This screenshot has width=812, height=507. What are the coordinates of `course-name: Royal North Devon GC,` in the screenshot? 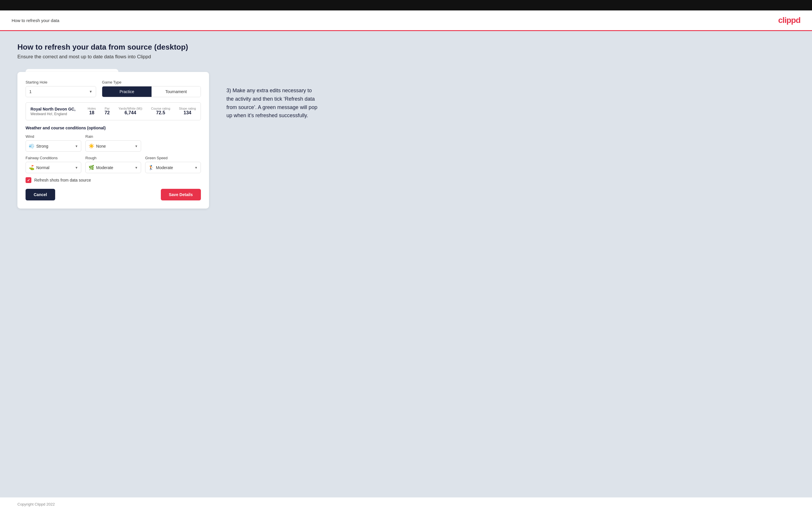 It's located at (53, 109).